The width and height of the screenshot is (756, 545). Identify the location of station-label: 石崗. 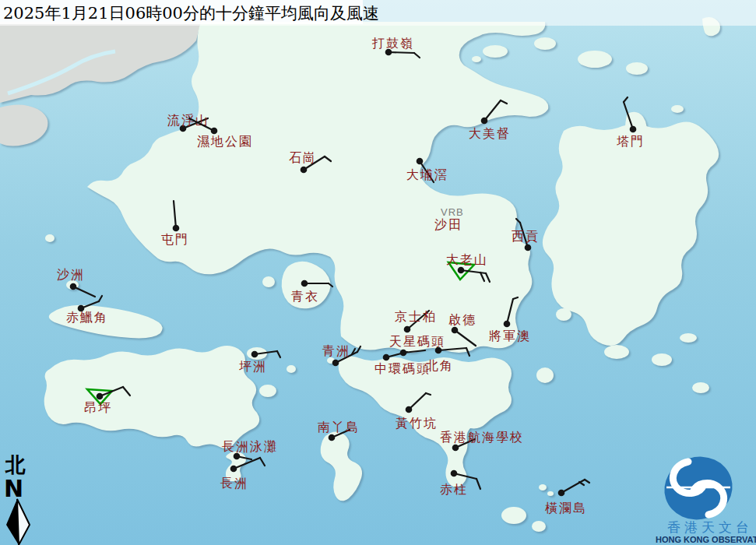
(303, 157).